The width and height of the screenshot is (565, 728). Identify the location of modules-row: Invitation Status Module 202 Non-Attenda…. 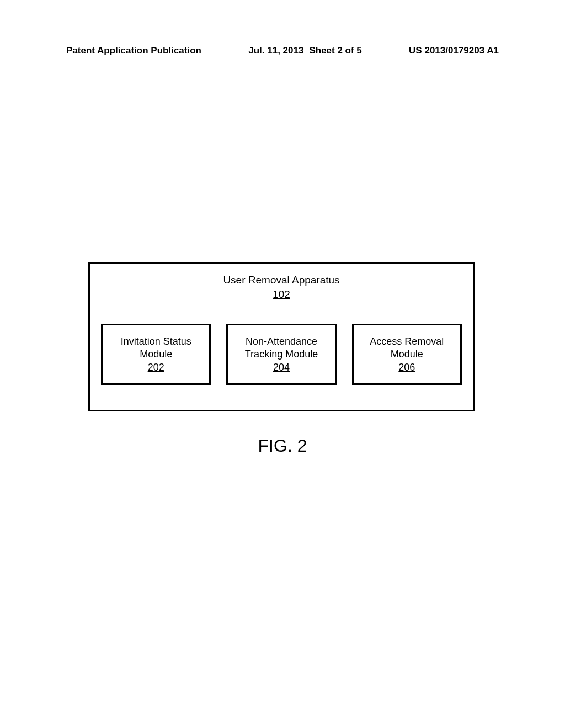
(281, 355).